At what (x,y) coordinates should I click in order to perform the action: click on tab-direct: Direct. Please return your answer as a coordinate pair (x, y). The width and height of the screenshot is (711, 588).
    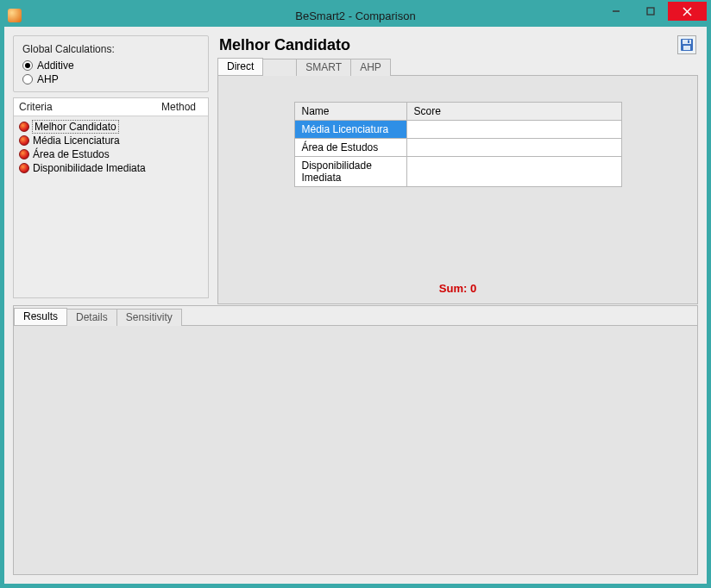
    Looking at the image, I should click on (240, 66).